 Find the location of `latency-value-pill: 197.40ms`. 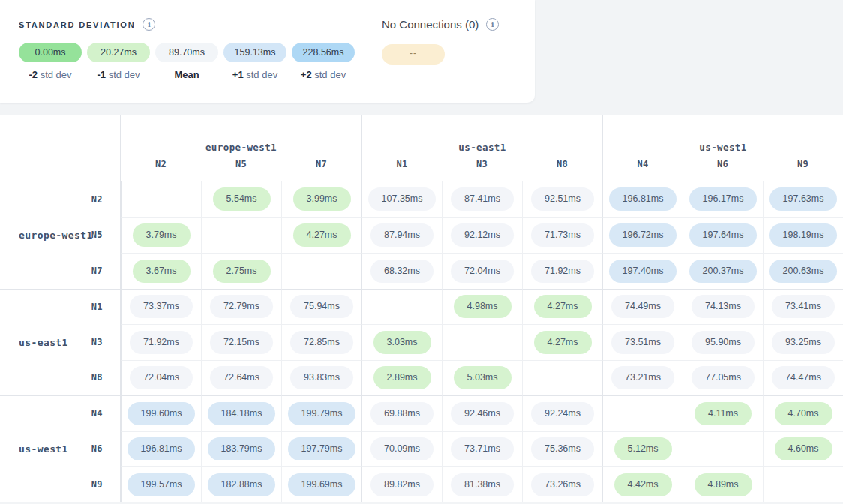

latency-value-pill: 197.40ms is located at coordinates (644, 272).